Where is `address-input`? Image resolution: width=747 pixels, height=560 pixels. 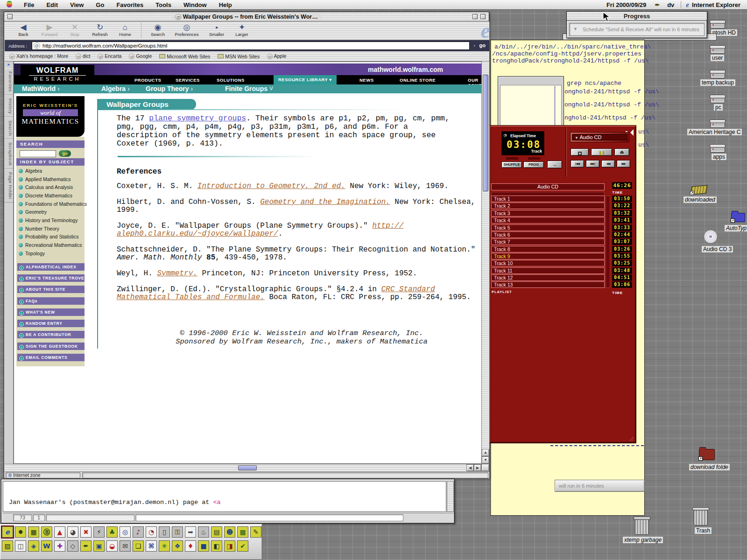
address-input is located at coordinates (251, 46).